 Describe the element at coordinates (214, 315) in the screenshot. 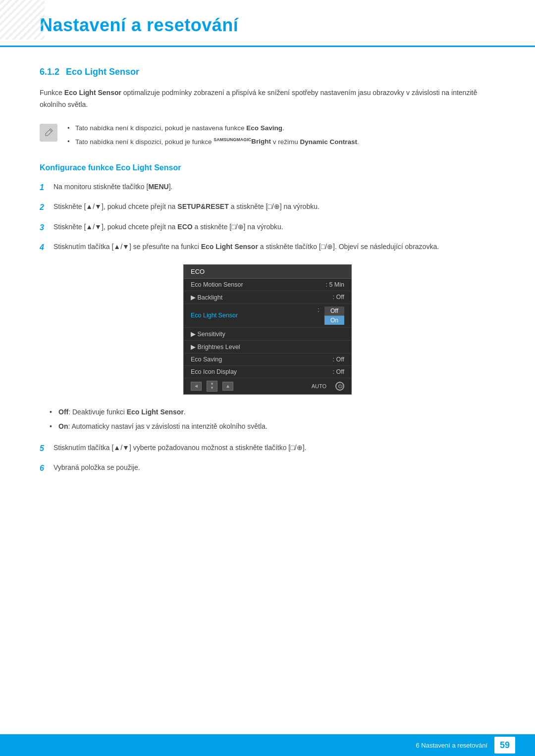

I see `eco-row-label-light: Eco Light Sensor` at that location.